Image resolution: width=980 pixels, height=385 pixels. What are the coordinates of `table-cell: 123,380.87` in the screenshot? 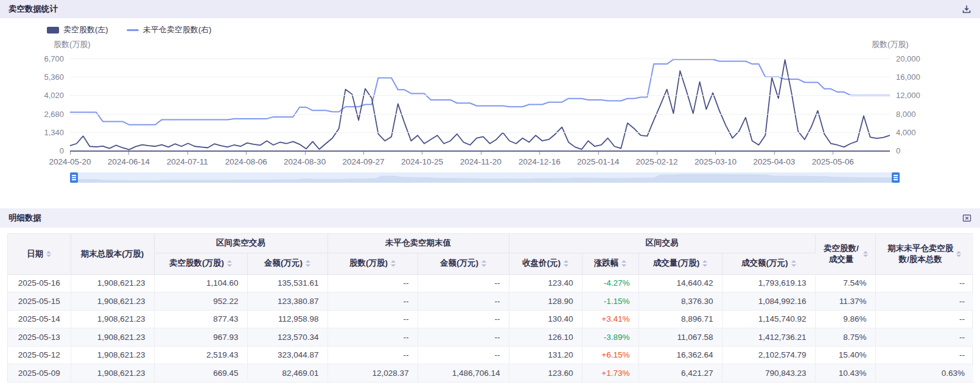 It's located at (287, 302).